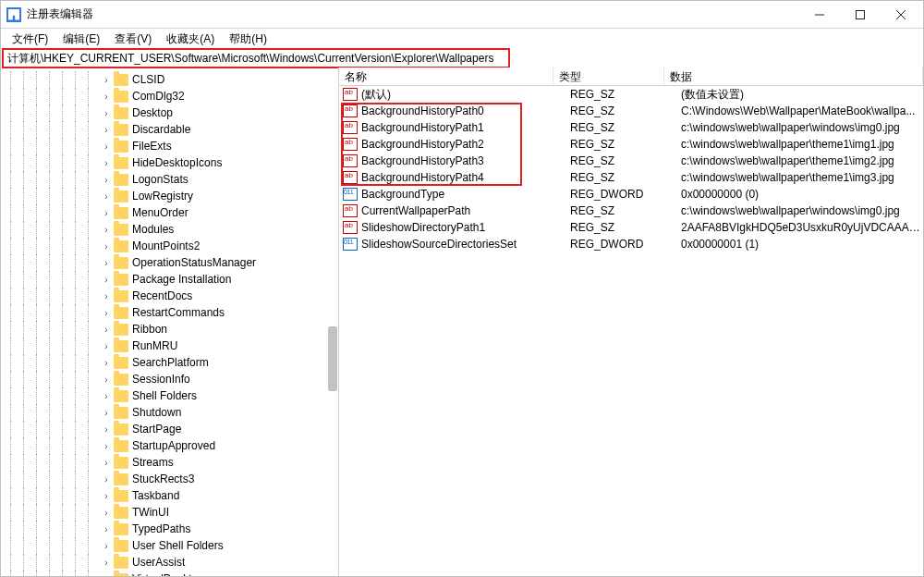  What do you see at coordinates (170, 546) in the screenshot?
I see `tree-item: ›User Shell Folders` at bounding box center [170, 546].